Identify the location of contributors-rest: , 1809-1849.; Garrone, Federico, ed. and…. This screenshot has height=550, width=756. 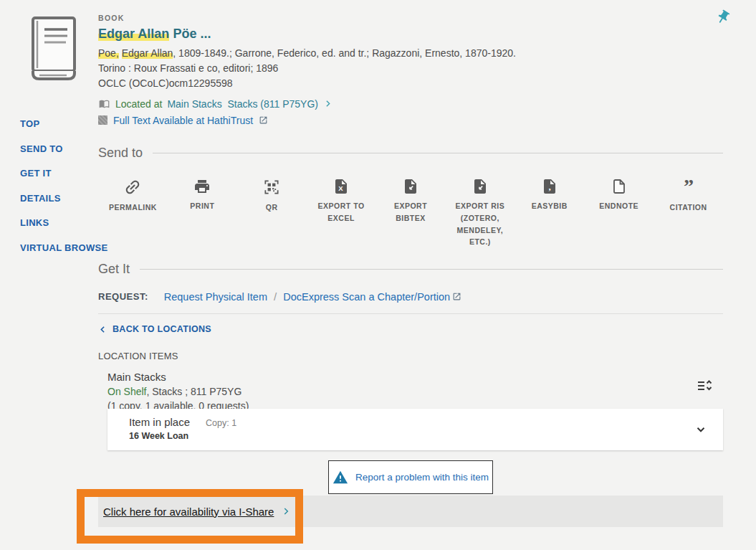
(344, 53).